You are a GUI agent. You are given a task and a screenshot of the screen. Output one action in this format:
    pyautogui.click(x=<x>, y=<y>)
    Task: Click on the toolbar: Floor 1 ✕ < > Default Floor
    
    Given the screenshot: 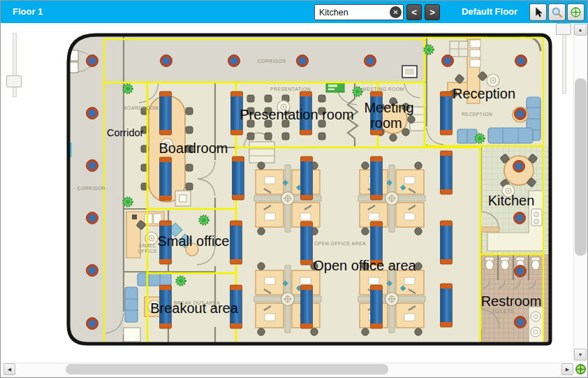 What is the action you would take?
    pyautogui.click(x=294, y=12)
    